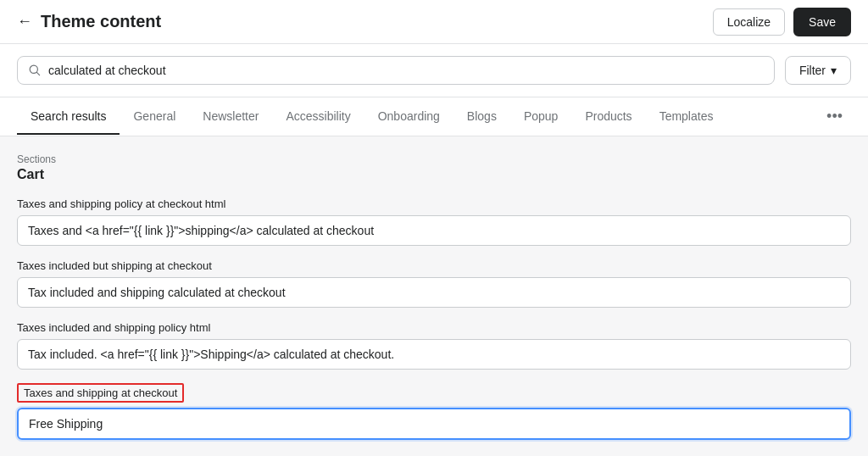  What do you see at coordinates (822, 22) in the screenshot?
I see `save-button: Save` at bounding box center [822, 22].